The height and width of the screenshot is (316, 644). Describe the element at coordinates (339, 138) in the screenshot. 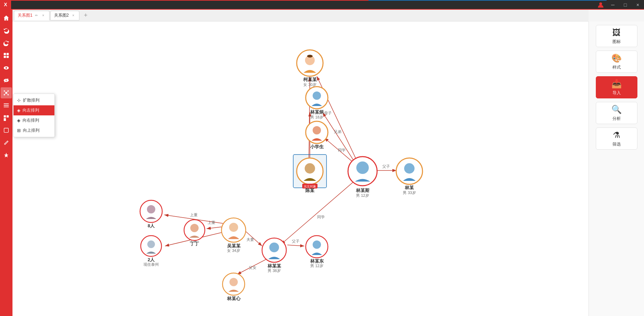

I see `edge-linmousi-linmoubing` at that location.